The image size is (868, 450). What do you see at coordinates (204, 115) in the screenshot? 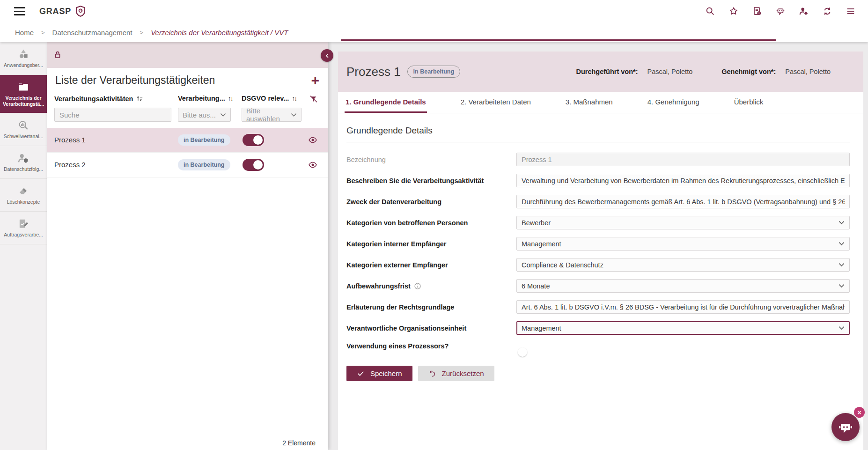
I see `status-filter-select: Bitte aus...` at bounding box center [204, 115].